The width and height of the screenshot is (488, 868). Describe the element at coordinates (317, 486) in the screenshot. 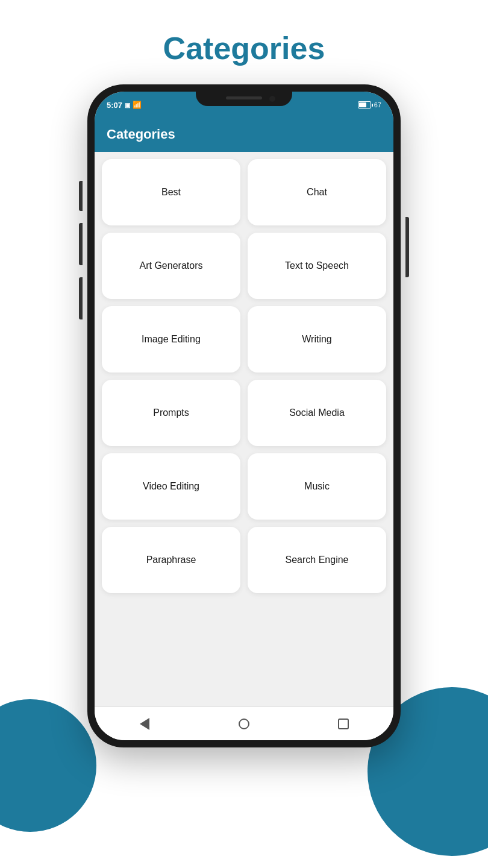

I see `category-card-music: Music` at that location.